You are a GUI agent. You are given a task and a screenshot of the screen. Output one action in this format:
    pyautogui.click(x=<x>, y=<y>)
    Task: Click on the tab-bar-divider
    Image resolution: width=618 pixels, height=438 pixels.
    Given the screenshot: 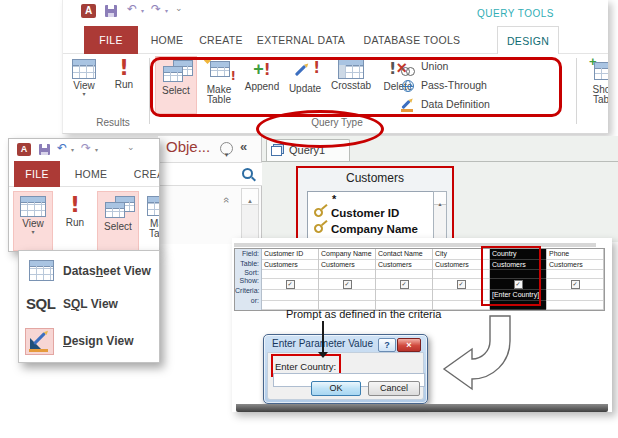 What is the action you would take?
    pyautogui.click(x=440, y=162)
    